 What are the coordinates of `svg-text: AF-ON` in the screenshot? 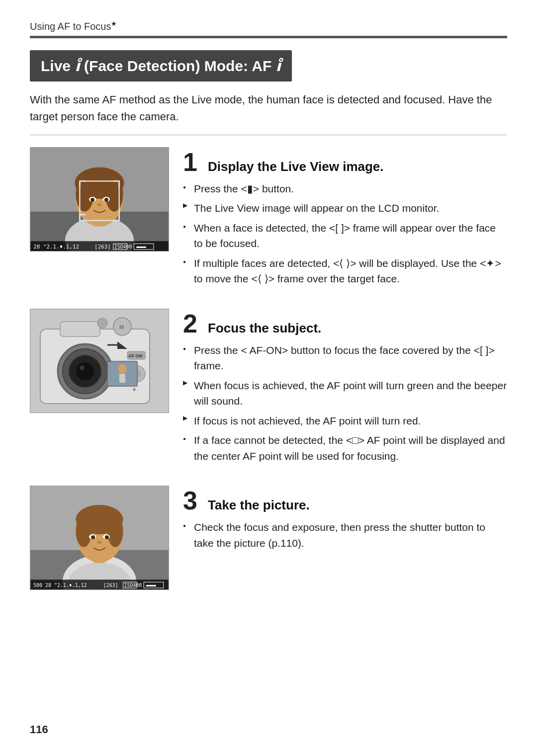 It's located at (135, 356).